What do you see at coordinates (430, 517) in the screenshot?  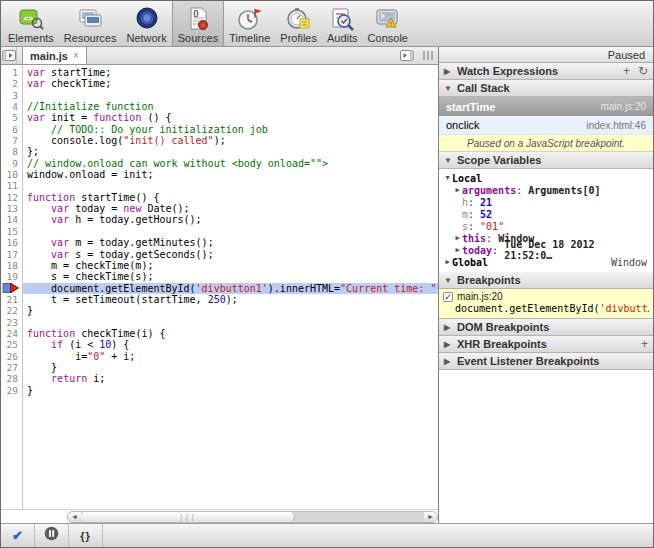 I see `scroll-right-button: ►` at bounding box center [430, 517].